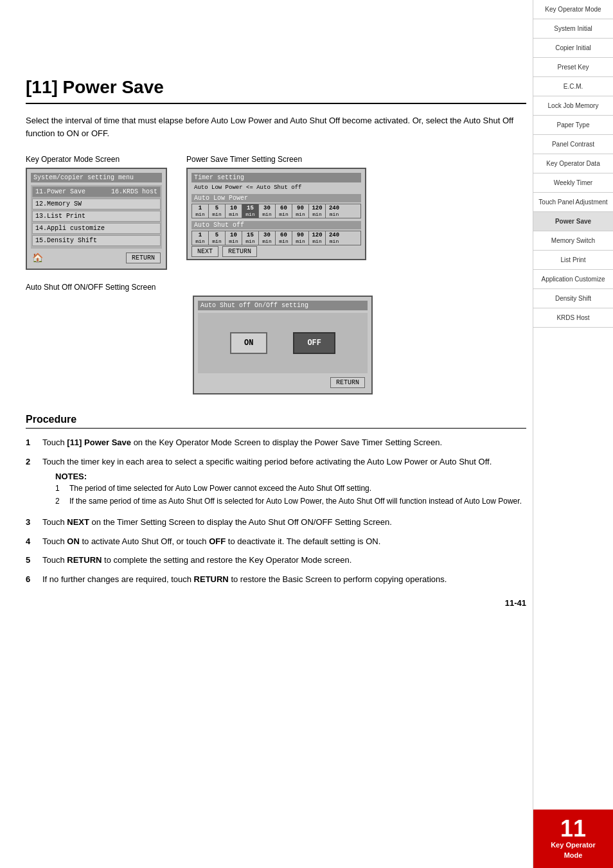  What do you see at coordinates (31, 560) in the screenshot?
I see `step-num-5: 5` at bounding box center [31, 560].